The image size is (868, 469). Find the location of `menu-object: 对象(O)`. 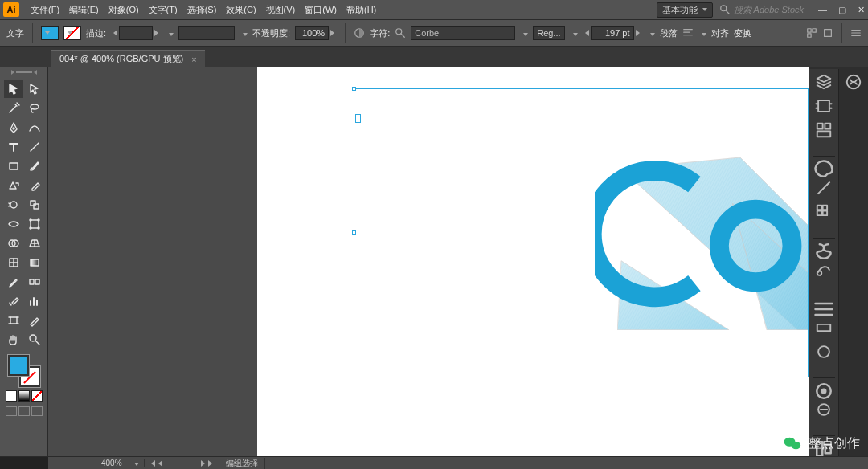

menu-object: 对象(O) is located at coordinates (124, 10).